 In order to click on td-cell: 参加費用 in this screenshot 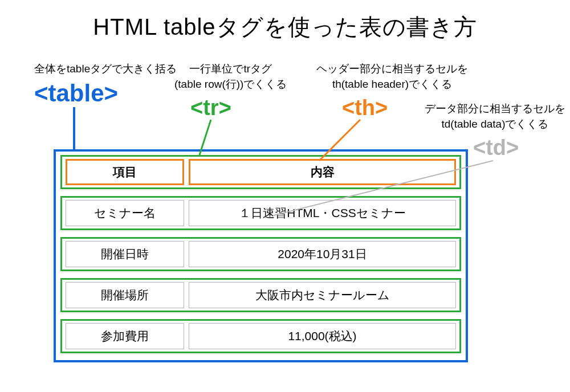, I will do `click(125, 336)`.